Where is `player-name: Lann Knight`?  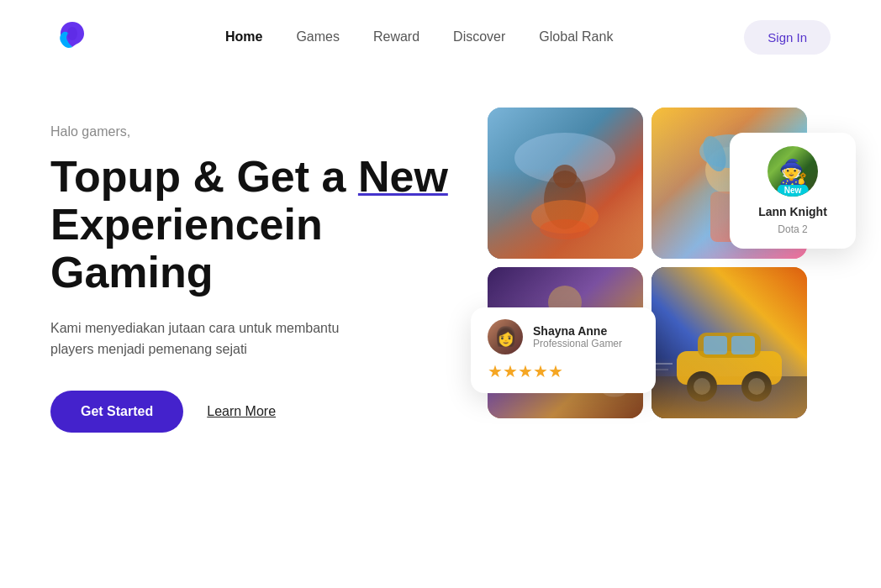
player-name: Lann Knight is located at coordinates (793, 212).